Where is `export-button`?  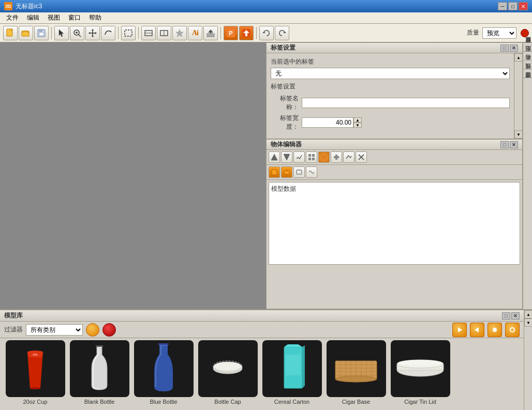 export-button is located at coordinates (211, 33).